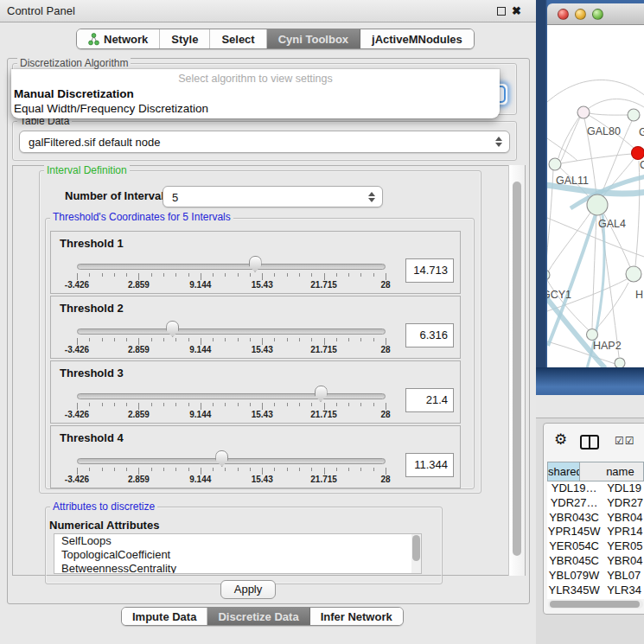  Describe the element at coordinates (239, 39) in the screenshot. I see `tab-select: Select` at that location.